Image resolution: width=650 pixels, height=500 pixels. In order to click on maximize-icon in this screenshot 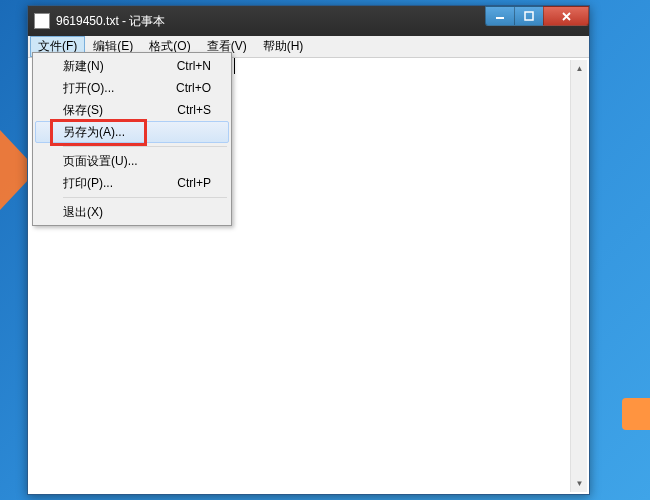, I will do `click(529, 16)`.